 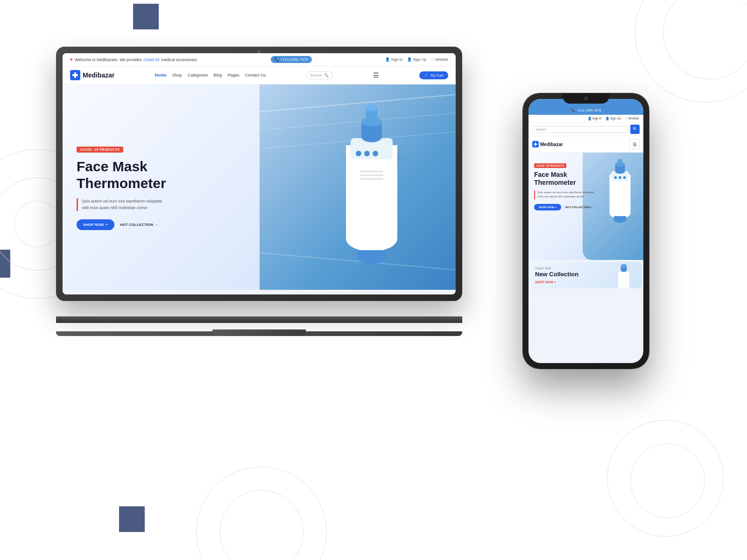 What do you see at coordinates (586, 231) in the screenshot?
I see `phone-body: 📞 +123 (456) 7879 👤 Sign In 👤 Sign Up ♡ …` at bounding box center [586, 231].